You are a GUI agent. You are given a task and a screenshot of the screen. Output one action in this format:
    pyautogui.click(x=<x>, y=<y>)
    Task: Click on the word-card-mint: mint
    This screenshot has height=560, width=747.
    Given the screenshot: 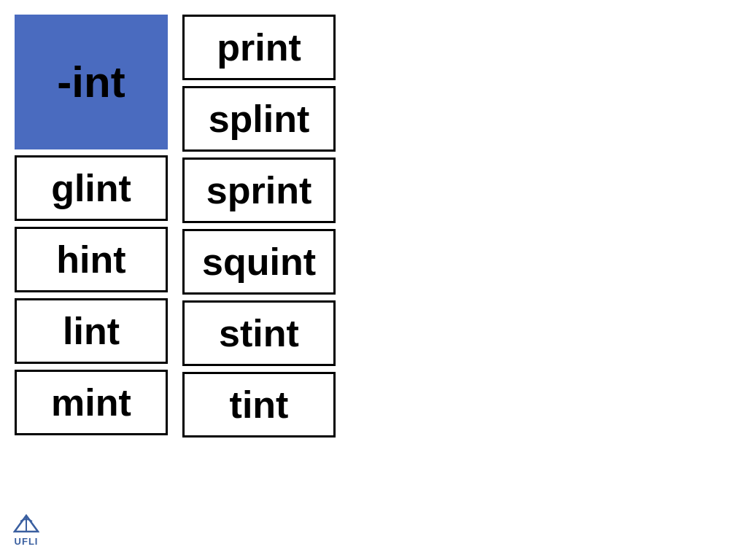 What is the action you would take?
    pyautogui.click(x=91, y=402)
    